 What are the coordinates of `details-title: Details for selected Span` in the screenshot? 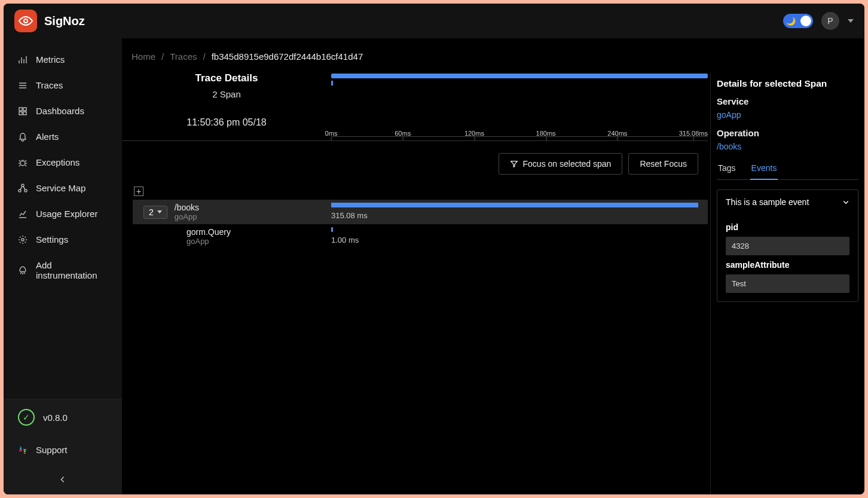 It's located at (788, 84).